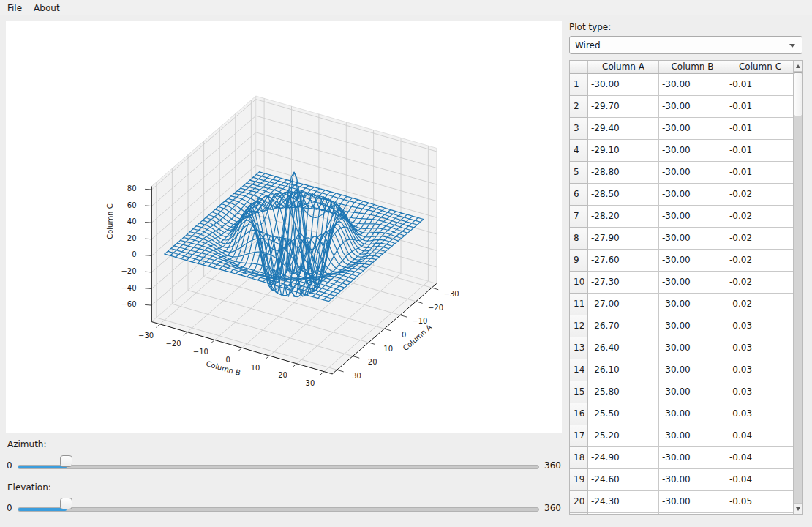 The width and height of the screenshot is (812, 527). I want to click on plot-type-combobox: Wired, so click(686, 45).